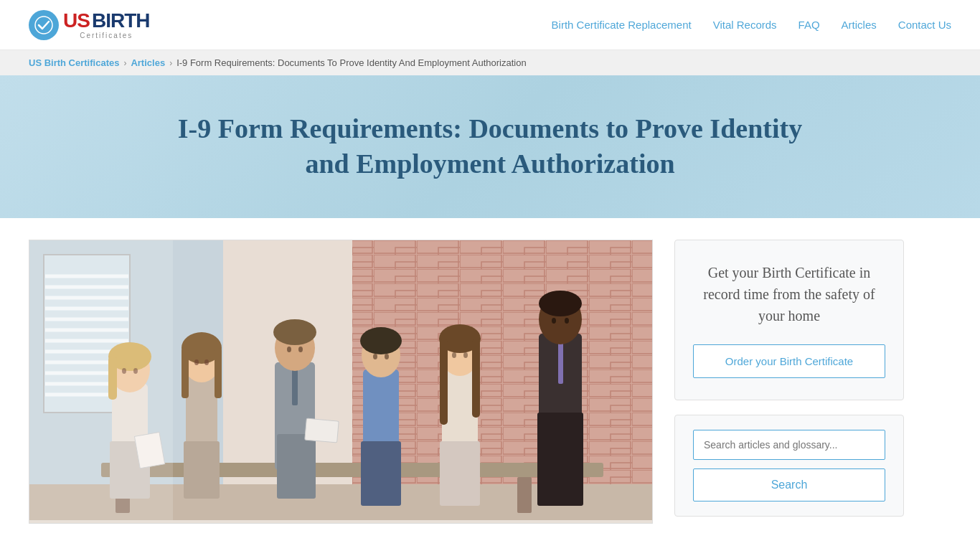 This screenshot has width=980, height=551. What do you see at coordinates (352, 63) in the screenshot?
I see `breadcrumb-current: I-9 Form Requirements: Documents To Prov…` at bounding box center [352, 63].